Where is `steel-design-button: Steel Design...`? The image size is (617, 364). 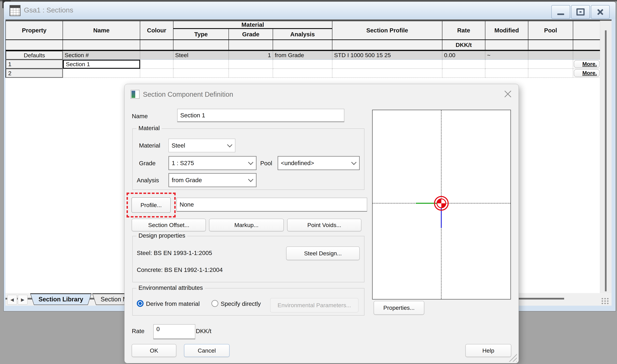
steel-design-button: Steel Design... is located at coordinates (323, 253).